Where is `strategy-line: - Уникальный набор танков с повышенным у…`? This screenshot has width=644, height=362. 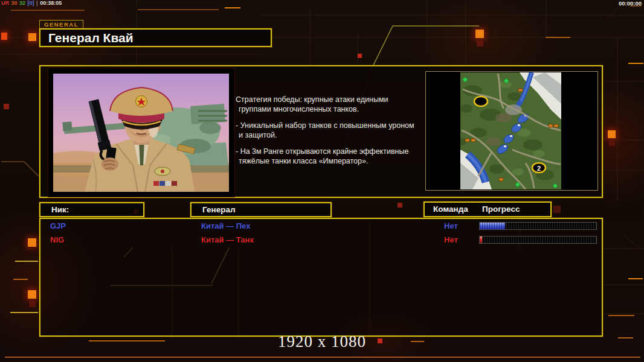 strategy-line: - Уникальный набор танков с повышенным у… is located at coordinates (329, 125).